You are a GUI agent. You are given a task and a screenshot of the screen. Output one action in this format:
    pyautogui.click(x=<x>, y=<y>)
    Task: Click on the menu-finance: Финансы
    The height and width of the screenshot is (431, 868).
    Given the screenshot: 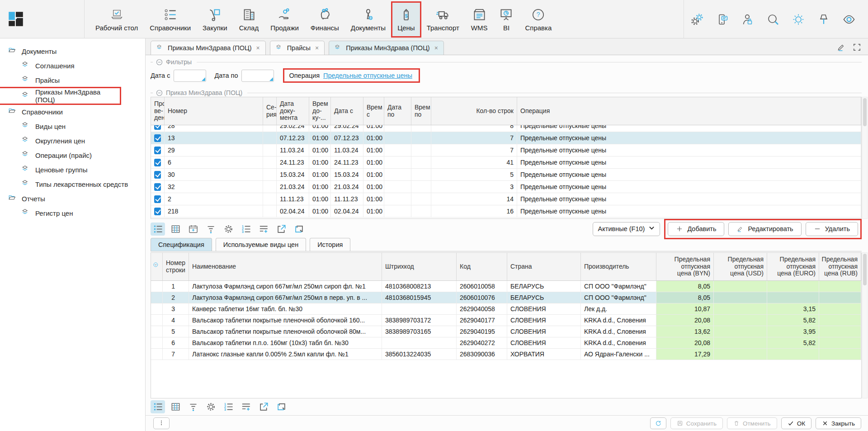 What is the action you would take?
    pyautogui.click(x=325, y=19)
    